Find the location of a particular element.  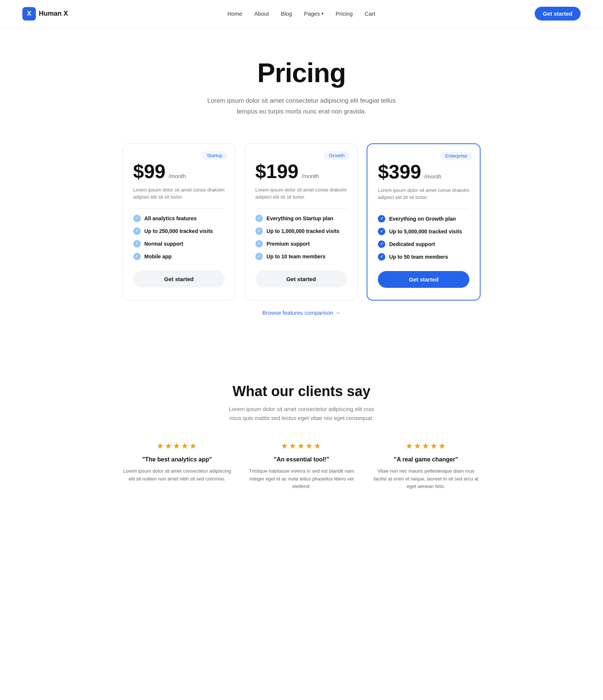

pricing-card-startup: Startup $99 /month Lorem ipsum dolor sit… is located at coordinates (179, 222).